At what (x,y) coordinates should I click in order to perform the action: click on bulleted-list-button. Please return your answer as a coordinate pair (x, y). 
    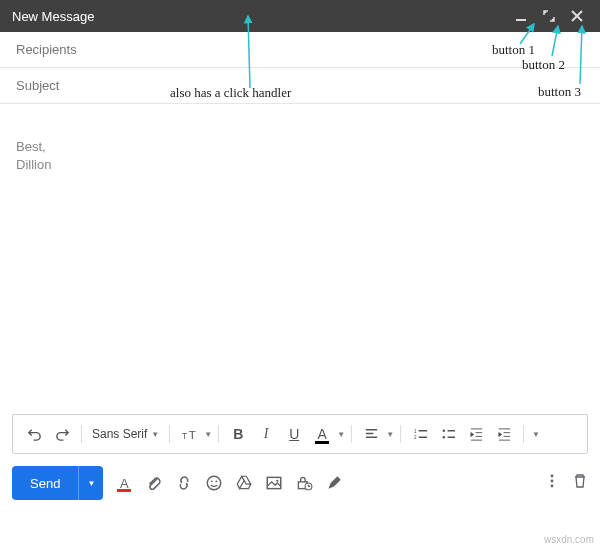
    Looking at the image, I should click on (448, 434).